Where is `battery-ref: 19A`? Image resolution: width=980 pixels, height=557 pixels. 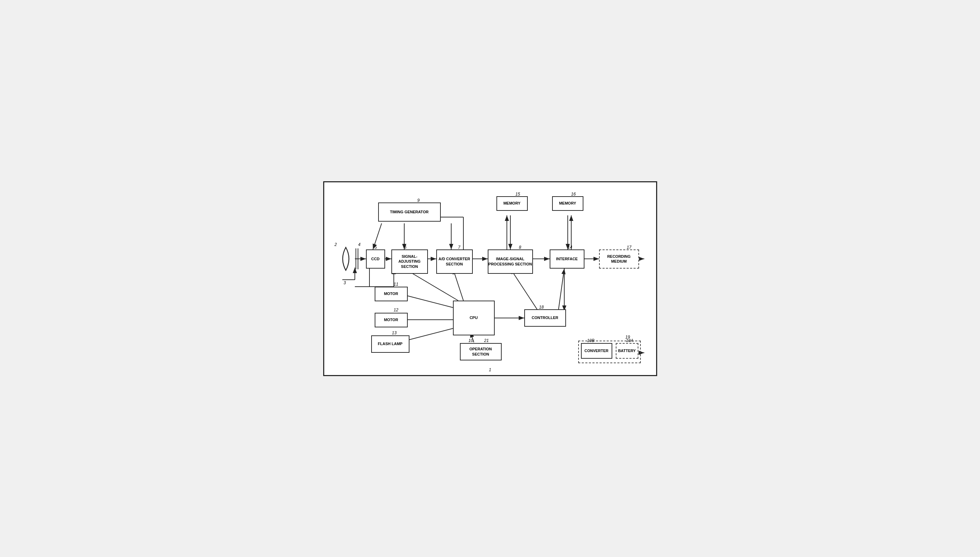
battery-ref: 19A is located at coordinates (630, 340).